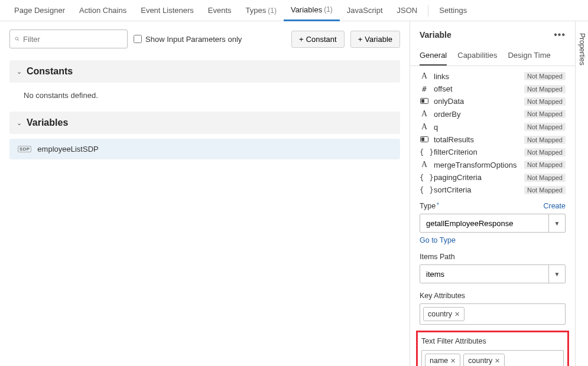 This screenshot has height=366, width=588. I want to click on key-attributes-label: Key Attributes, so click(442, 296).